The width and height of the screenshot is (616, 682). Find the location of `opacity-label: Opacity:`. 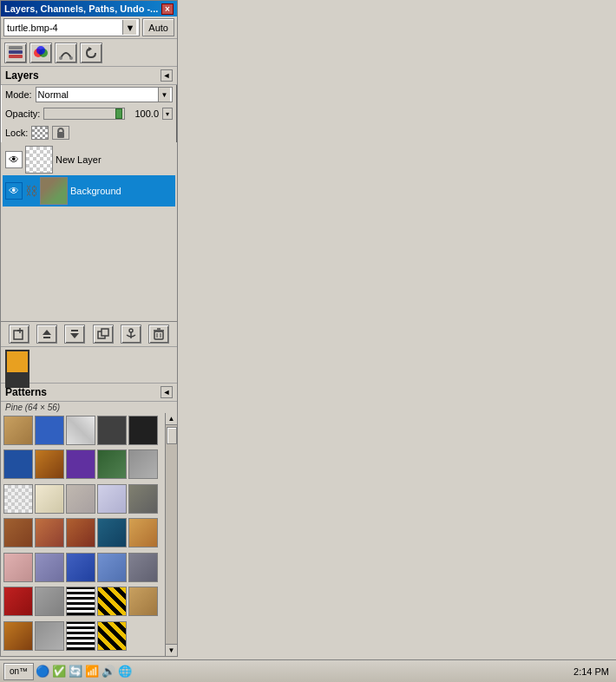

opacity-label: Opacity: is located at coordinates (23, 114).